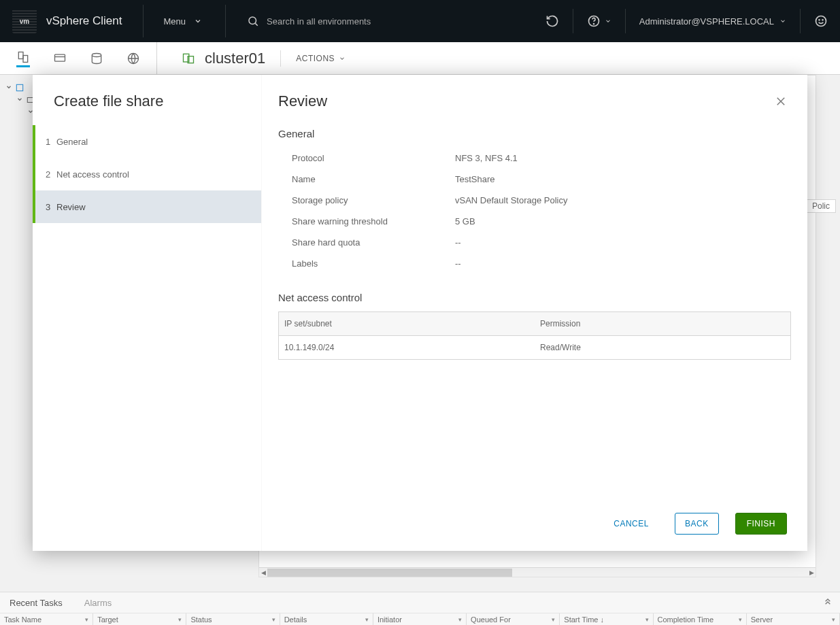  Describe the element at coordinates (535, 336) in the screenshot. I see `nac-table: IP set/subnet Permission 10.1.149.0/24Re…` at that location.